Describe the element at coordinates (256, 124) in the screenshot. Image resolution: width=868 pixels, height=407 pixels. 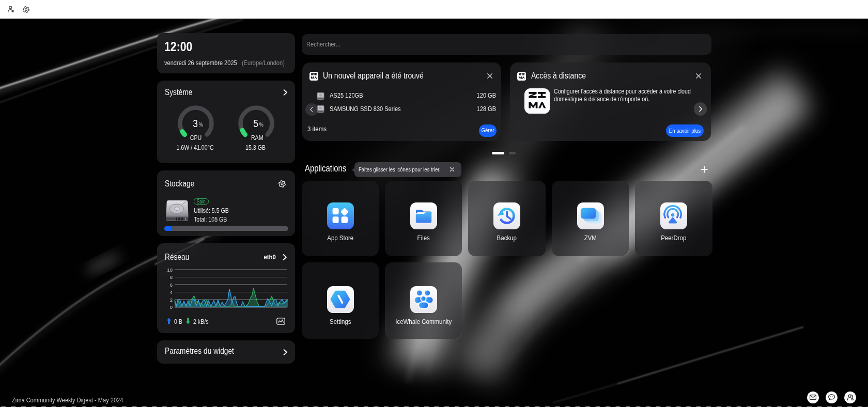
I see `svg-text: 5` at that location.